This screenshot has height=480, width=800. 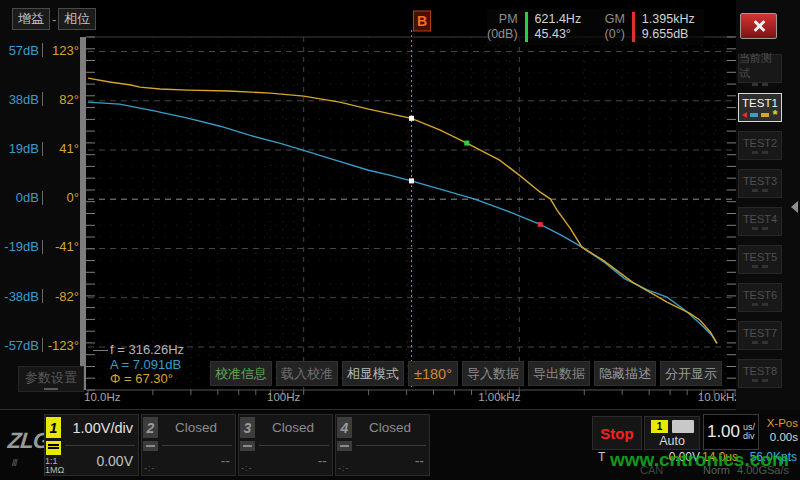 What do you see at coordinates (719, 397) in the screenshot?
I see `freq-tick-label: 10.0kHz` at bounding box center [719, 397].